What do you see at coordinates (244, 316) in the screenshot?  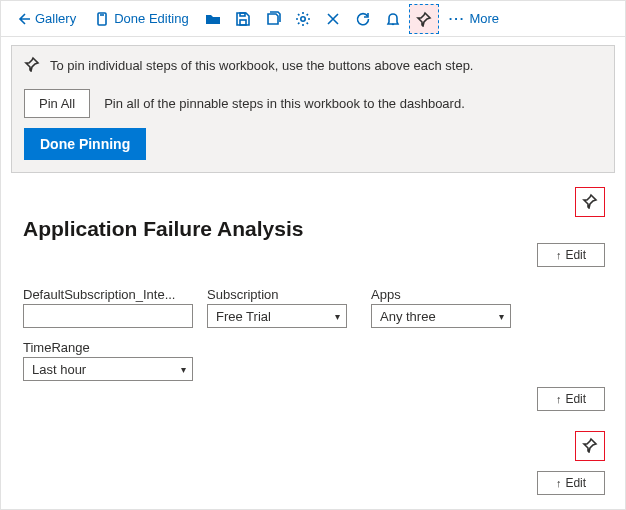 I see `param-value: Free Trial` at bounding box center [244, 316].